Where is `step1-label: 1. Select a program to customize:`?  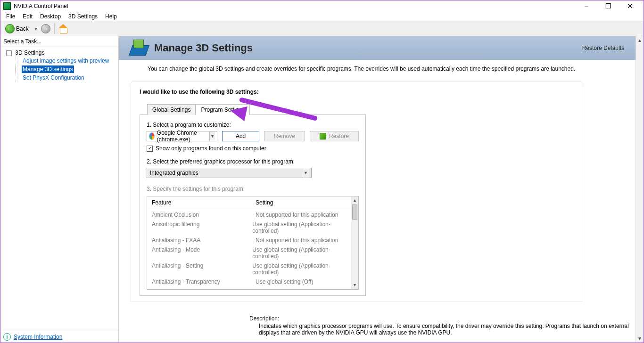 step1-label: 1. Select a program to customize: is located at coordinates (253, 125).